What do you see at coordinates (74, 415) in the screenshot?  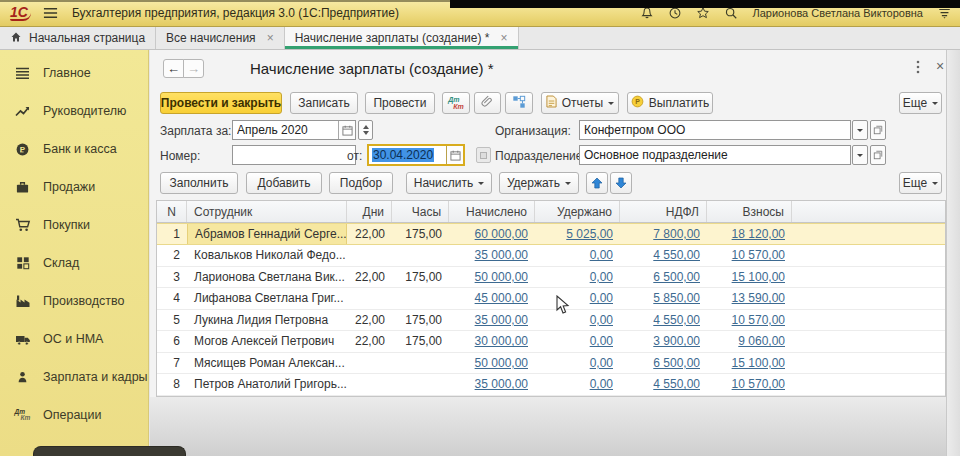 I see `sidebar-item-operations: ДтКт Операции` at bounding box center [74, 415].